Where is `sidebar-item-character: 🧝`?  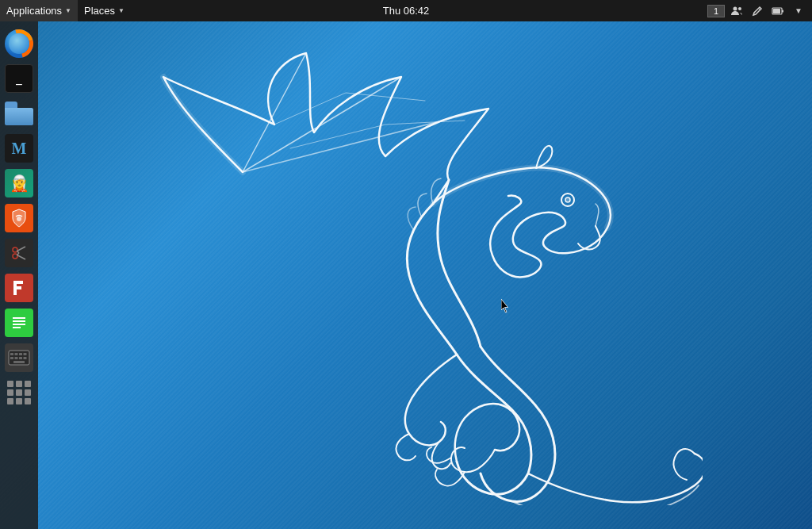
sidebar-item-character: 🧝 is located at coordinates (19, 183).